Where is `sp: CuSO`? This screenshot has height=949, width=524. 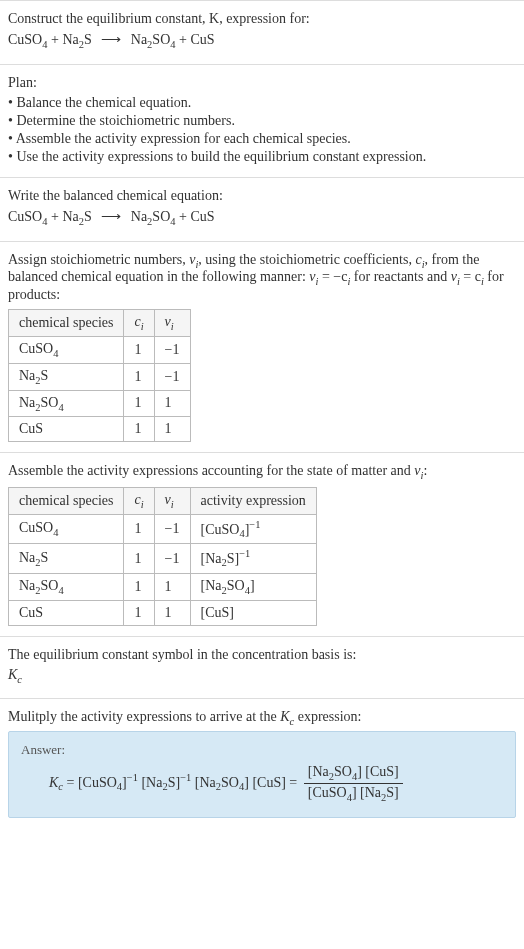 sp: CuSO is located at coordinates (36, 348).